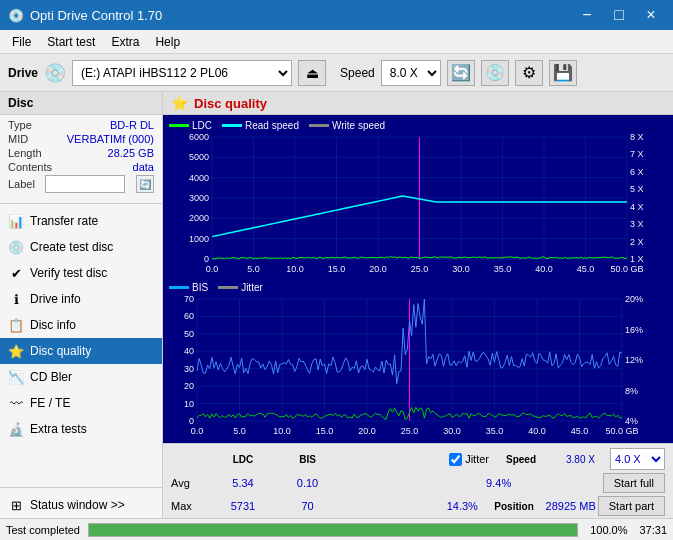 The width and height of the screenshot is (673, 540). I want to click on sidebar-item-label-status-window: Status window >>, so click(78, 505).